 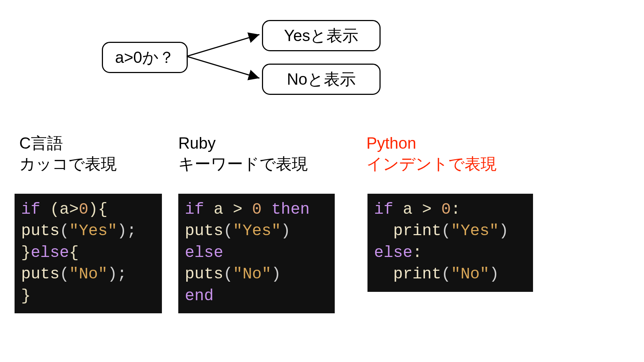 I want to click on c-kw-if: if, so click(x=31, y=209).